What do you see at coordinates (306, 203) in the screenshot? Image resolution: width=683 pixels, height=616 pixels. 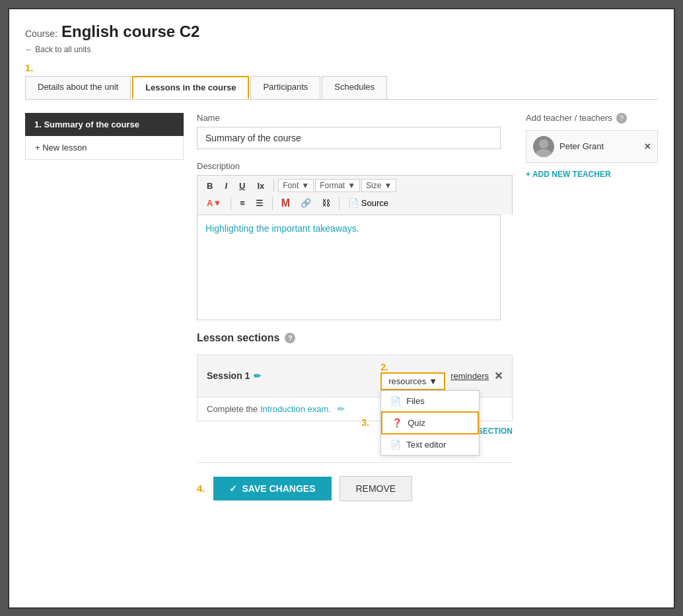 I see `link-button: 🔗` at bounding box center [306, 203].